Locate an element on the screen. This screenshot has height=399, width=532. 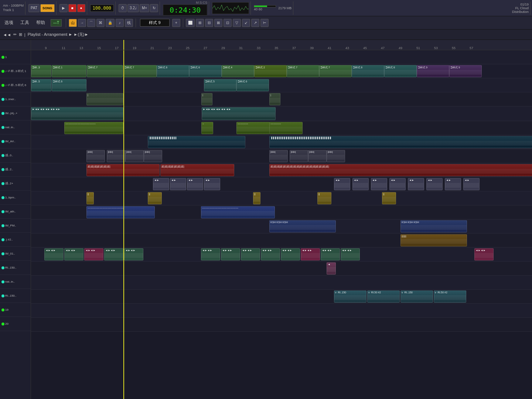
pattern-selector: 样式 9 is located at coordinates (155, 23).